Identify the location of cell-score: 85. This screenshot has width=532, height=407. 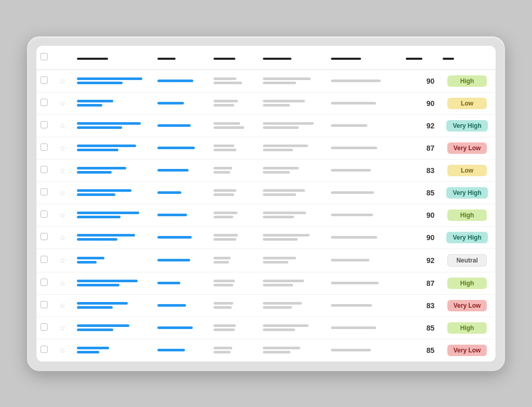
(420, 350).